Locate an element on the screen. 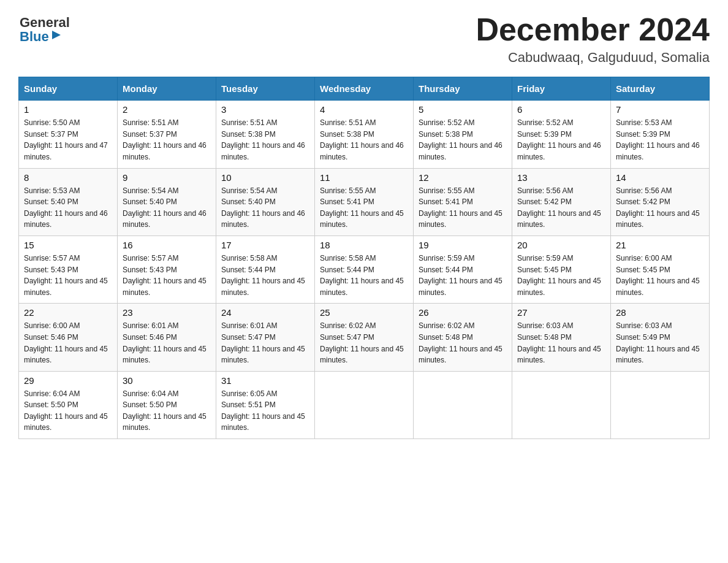  day-number: 2 is located at coordinates (167, 109).